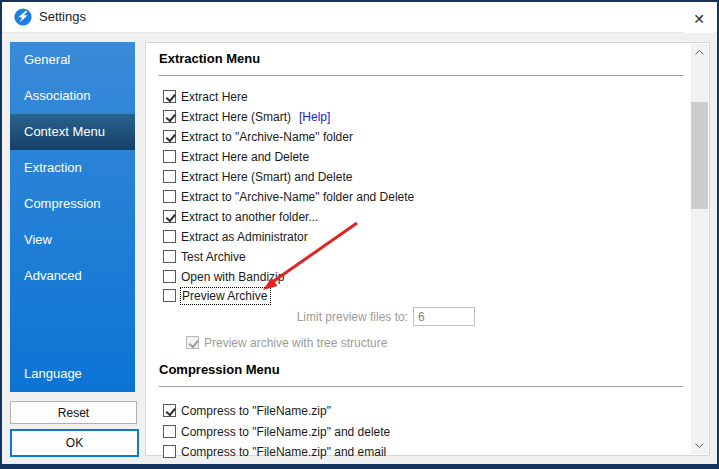  I want to click on checkbox-label: Test Archive, so click(214, 257).